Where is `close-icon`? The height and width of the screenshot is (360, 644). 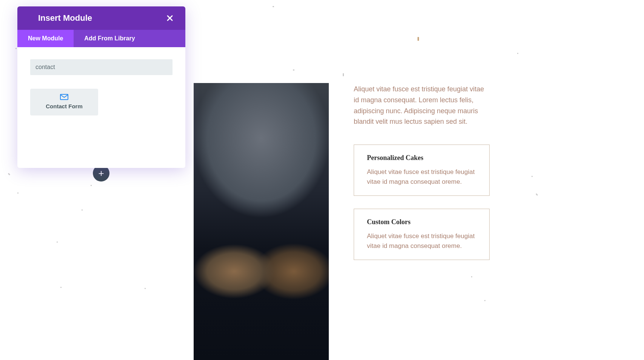 close-icon is located at coordinates (170, 18).